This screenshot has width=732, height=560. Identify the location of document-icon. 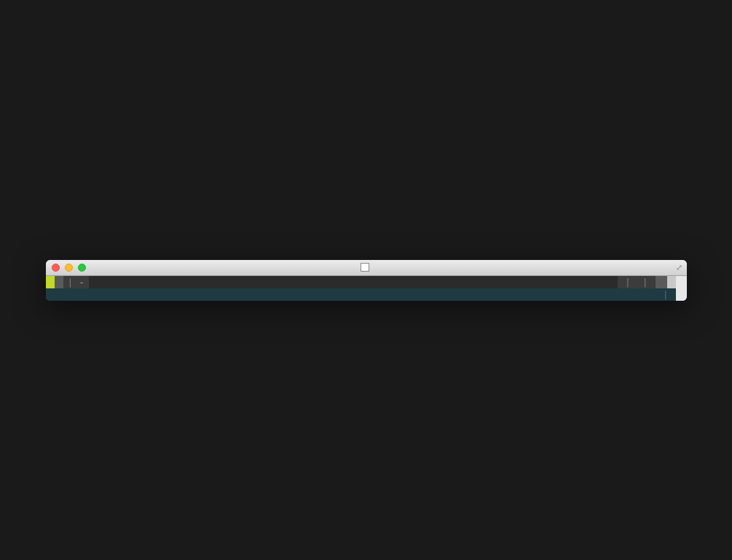
(365, 267).